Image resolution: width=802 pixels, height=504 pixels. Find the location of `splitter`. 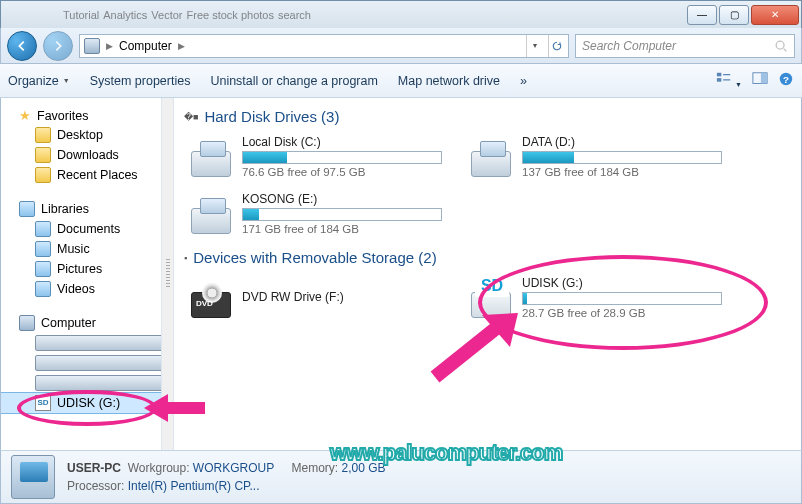

splitter is located at coordinates (168, 274).